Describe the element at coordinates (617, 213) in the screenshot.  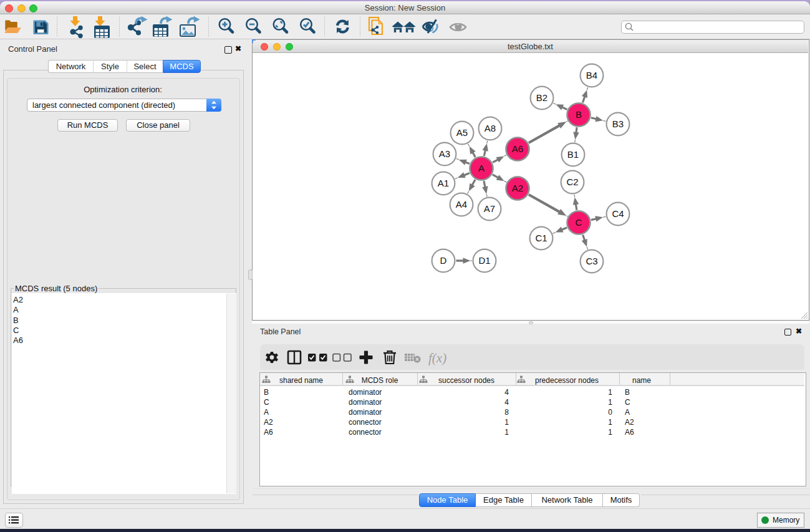
I see `svg-text: C4` at that location.